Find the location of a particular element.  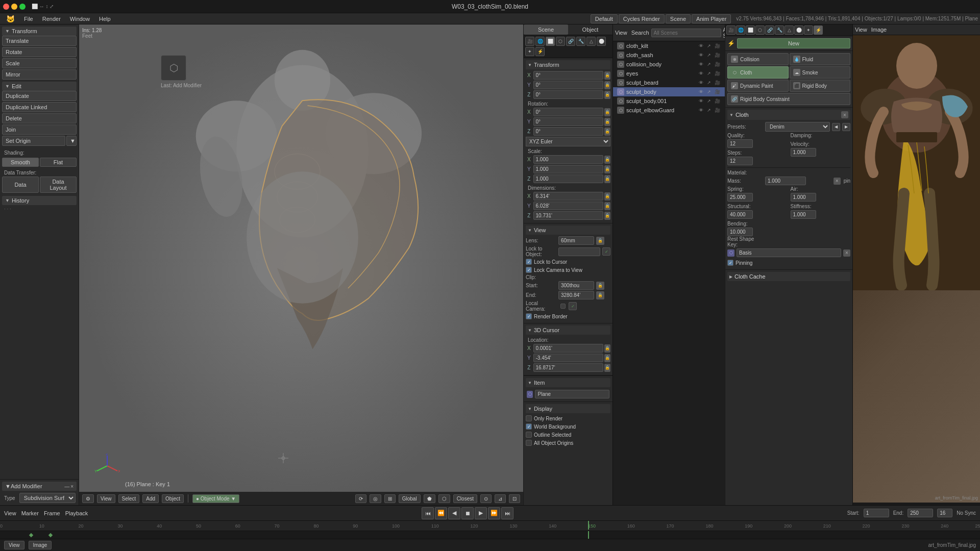

scene-selector: Scene is located at coordinates (678, 19).